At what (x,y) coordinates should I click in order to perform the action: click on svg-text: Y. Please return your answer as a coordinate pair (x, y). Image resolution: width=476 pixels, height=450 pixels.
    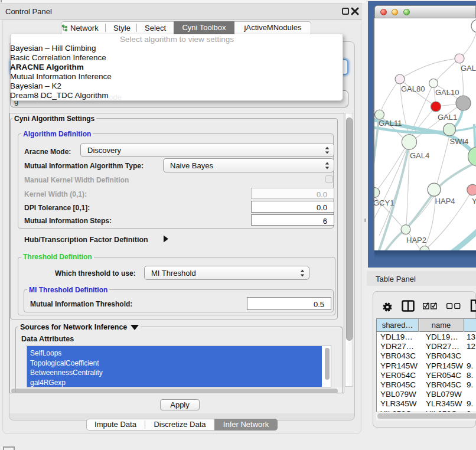
    Looking at the image, I should click on (474, 201).